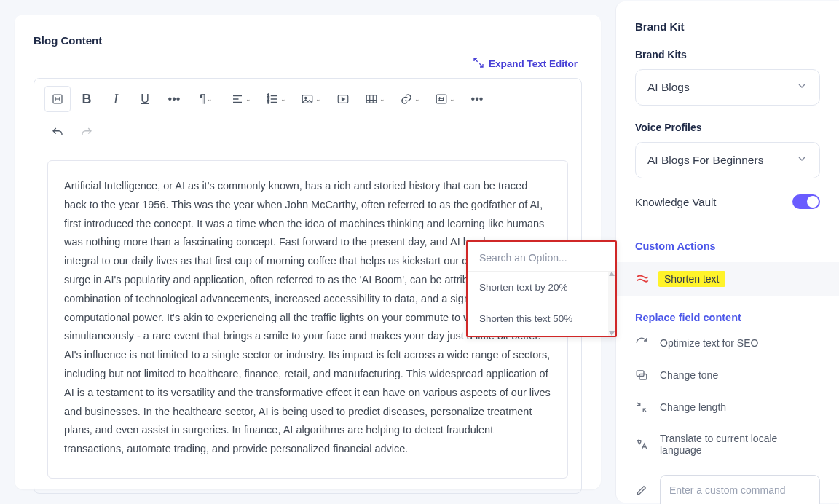 This screenshot has width=839, height=504. What do you see at coordinates (728, 407) in the screenshot?
I see `option-change-length: Change length` at bounding box center [728, 407].